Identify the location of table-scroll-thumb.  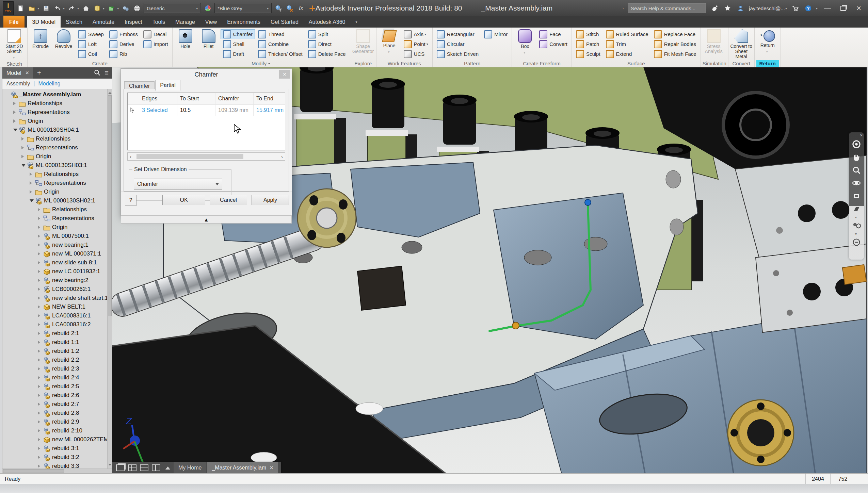
(190, 157).